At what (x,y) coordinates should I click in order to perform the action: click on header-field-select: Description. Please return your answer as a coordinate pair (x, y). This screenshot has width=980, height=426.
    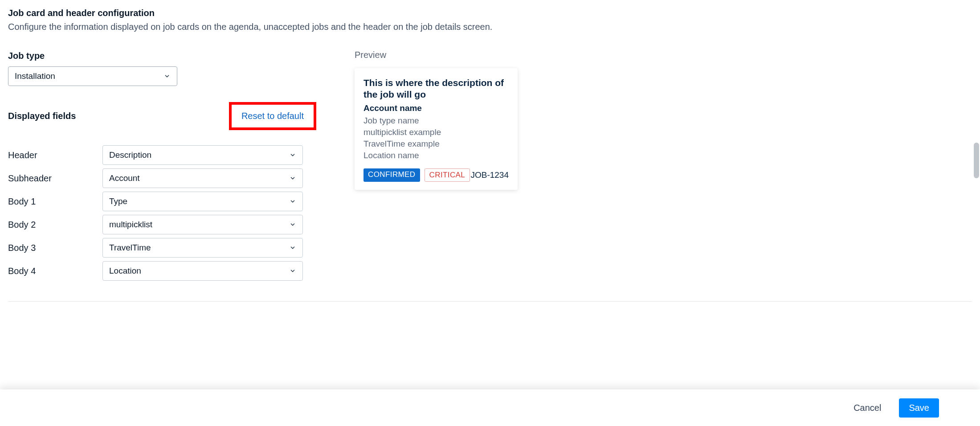
    Looking at the image, I should click on (203, 155).